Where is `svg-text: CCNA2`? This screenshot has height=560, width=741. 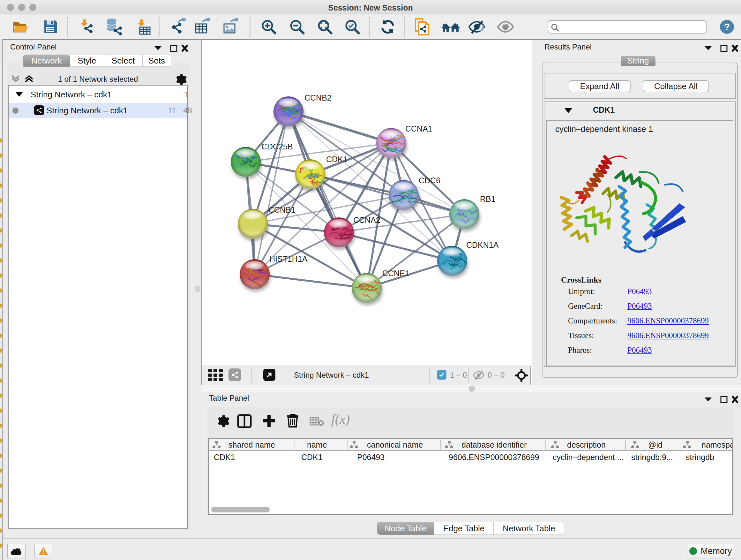 svg-text: CCNA2 is located at coordinates (367, 220).